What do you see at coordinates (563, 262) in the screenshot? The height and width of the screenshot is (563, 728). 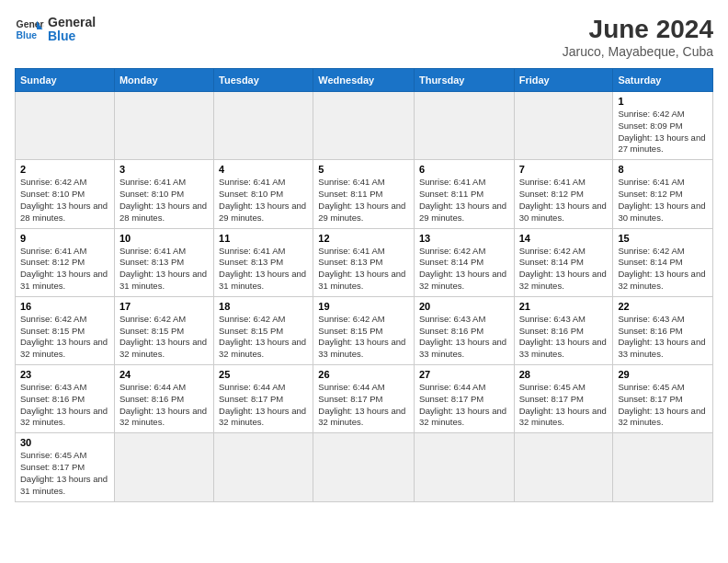 I see `day-cell: 14Sunrise: 6:42 AM Sunset: 8:14 PM Dayli…` at bounding box center [563, 262].